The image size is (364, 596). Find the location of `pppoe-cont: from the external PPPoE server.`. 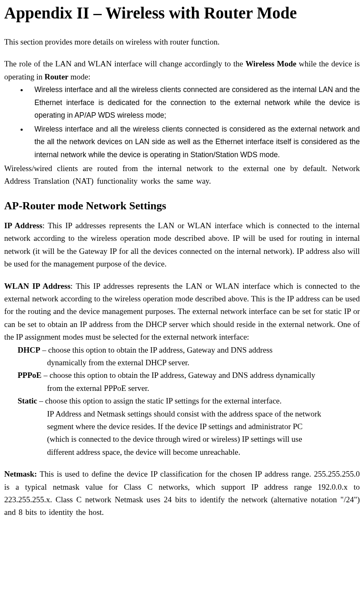

pppoe-cont: from the external PPPoE server. is located at coordinates (182, 388).